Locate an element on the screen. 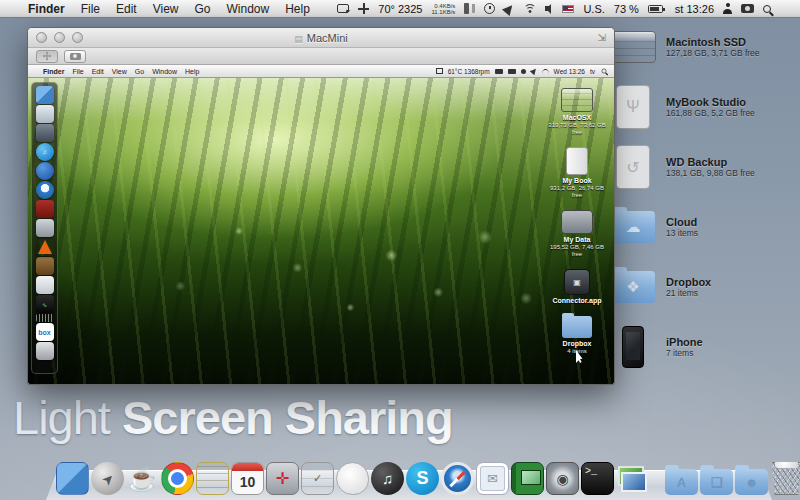  remote-icon-connector-app: ▣Connector.app is located at coordinates (577, 287).